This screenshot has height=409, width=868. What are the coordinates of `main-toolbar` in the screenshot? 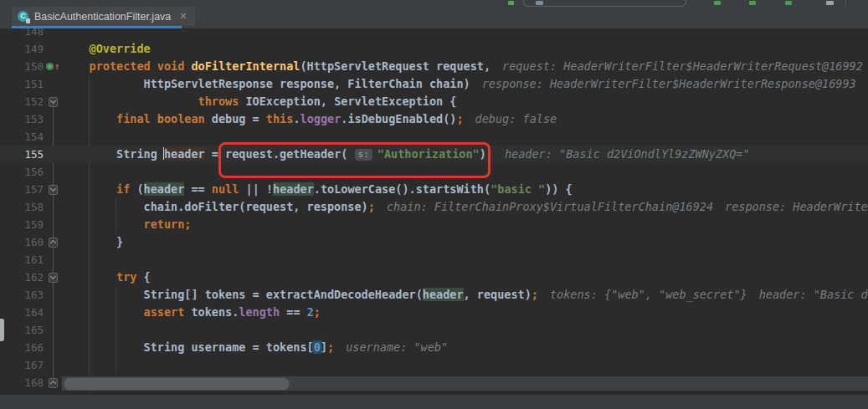 It's located at (434, 3).